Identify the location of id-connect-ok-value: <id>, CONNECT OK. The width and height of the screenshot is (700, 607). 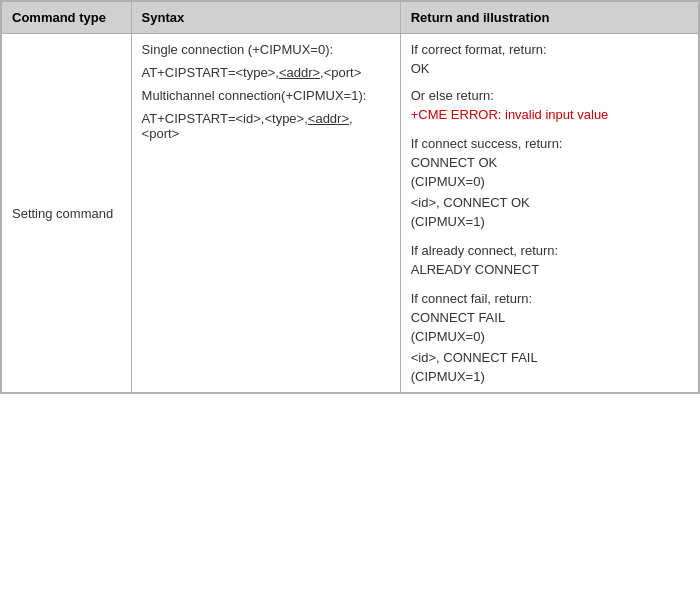
(550, 202).